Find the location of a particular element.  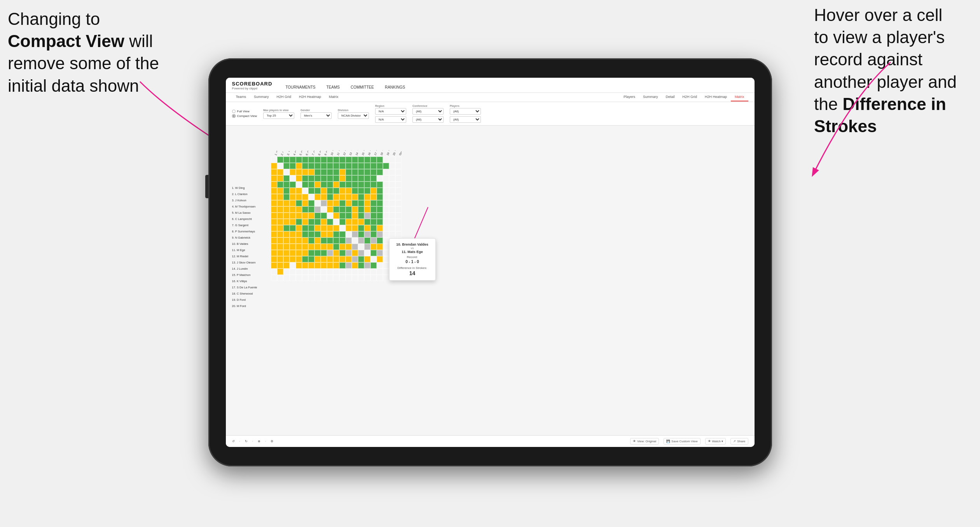

sub-nav-matrix-right: Matrix is located at coordinates (739, 97).